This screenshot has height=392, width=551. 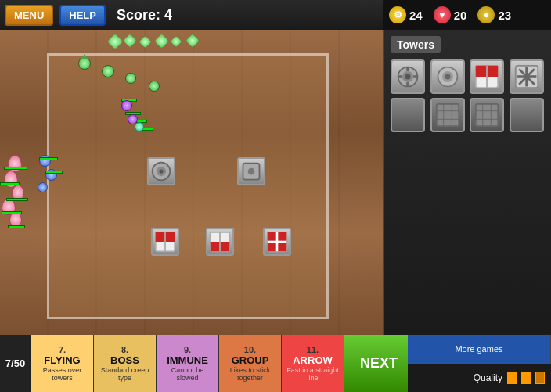 What do you see at coordinates (63, 374) in the screenshot?
I see `wave-7-desc: Passes over towers` at bounding box center [63, 374].